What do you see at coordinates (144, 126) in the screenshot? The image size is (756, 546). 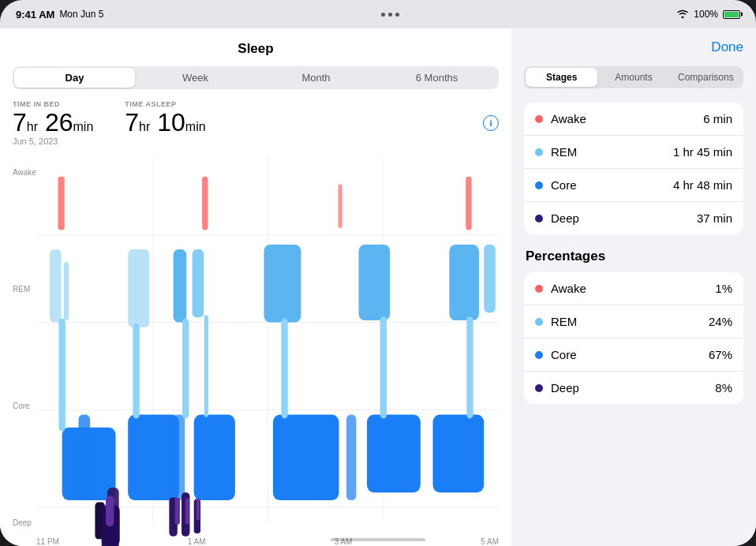 I see `ta-hr-unit: hr` at bounding box center [144, 126].